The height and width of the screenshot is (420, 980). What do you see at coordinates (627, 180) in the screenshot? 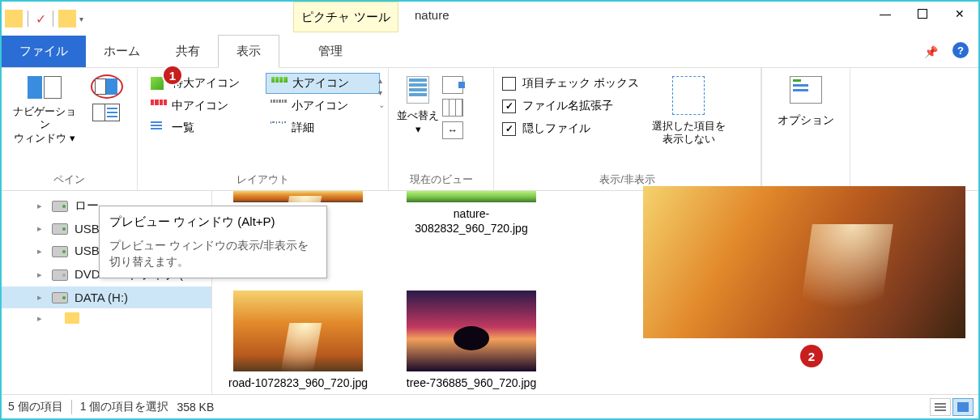
I see `ribbon-group-label: 表示/非表示` at bounding box center [627, 180].